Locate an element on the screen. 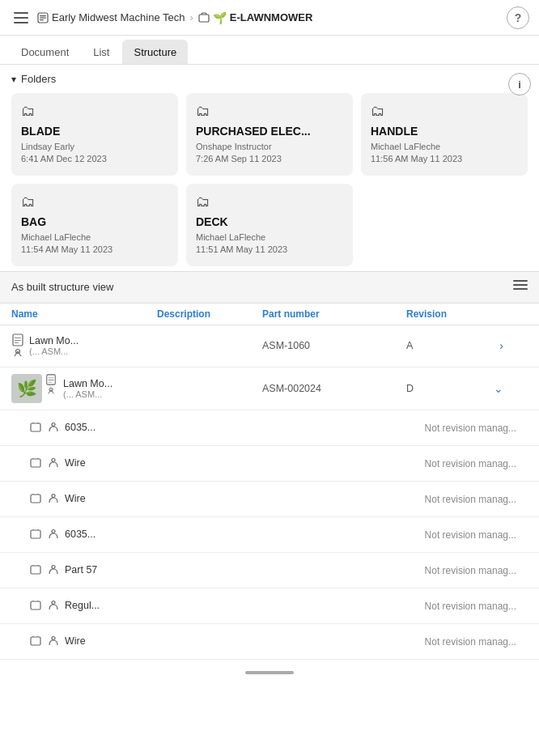 This screenshot has height=756, width=539. chevron-down-icon: ⌄ is located at coordinates (499, 389).